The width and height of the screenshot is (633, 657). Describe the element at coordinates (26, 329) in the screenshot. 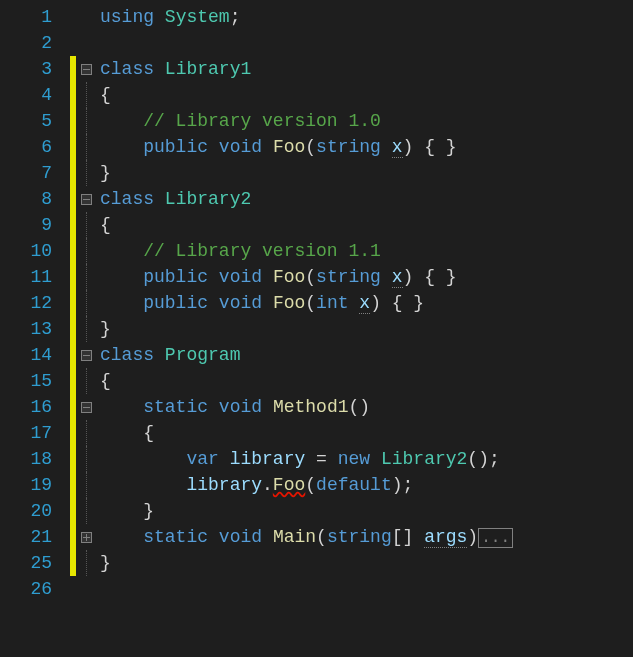

I see `line-number: 13` at that location.